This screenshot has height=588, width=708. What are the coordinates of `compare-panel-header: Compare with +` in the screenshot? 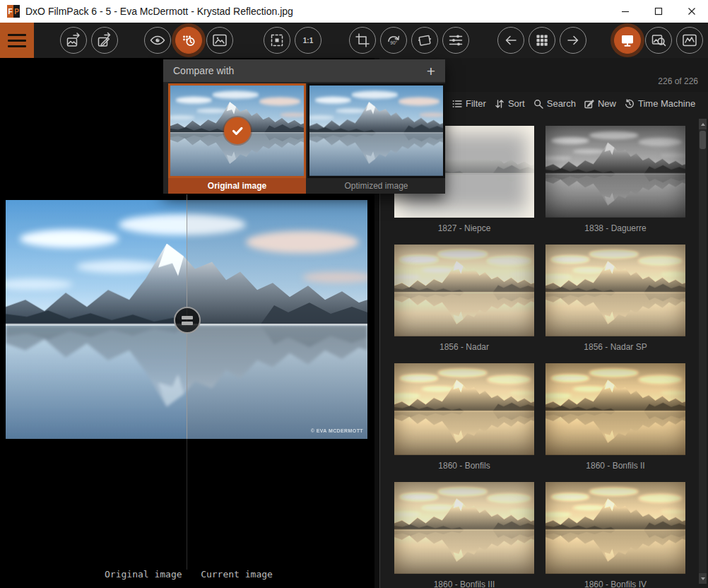 It's located at (304, 71).